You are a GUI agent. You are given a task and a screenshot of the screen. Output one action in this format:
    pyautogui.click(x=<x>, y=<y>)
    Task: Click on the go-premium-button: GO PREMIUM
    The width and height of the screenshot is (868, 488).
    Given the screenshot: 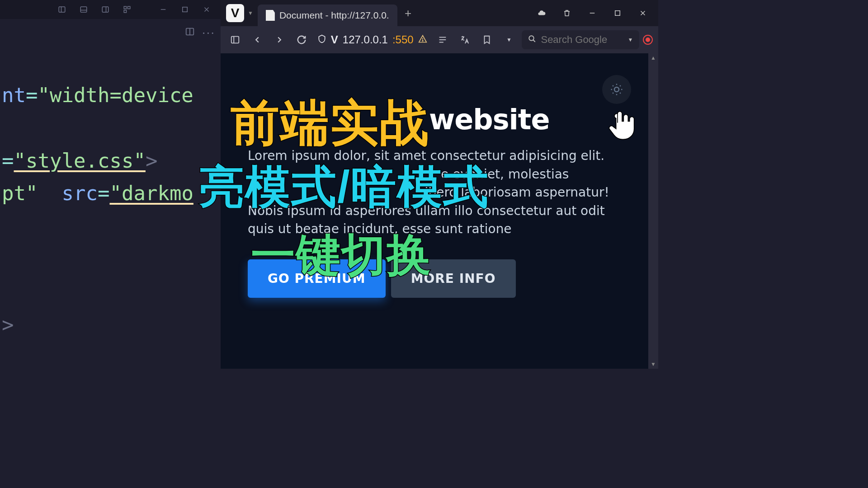 What is the action you would take?
    pyautogui.click(x=316, y=278)
    